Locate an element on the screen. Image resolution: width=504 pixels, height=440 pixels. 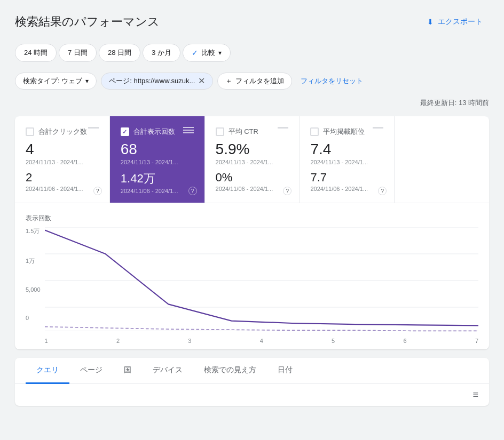
page-header: 検索結果のパフォーマンス ⬇ エクスポート is located at coordinates (252, 20).